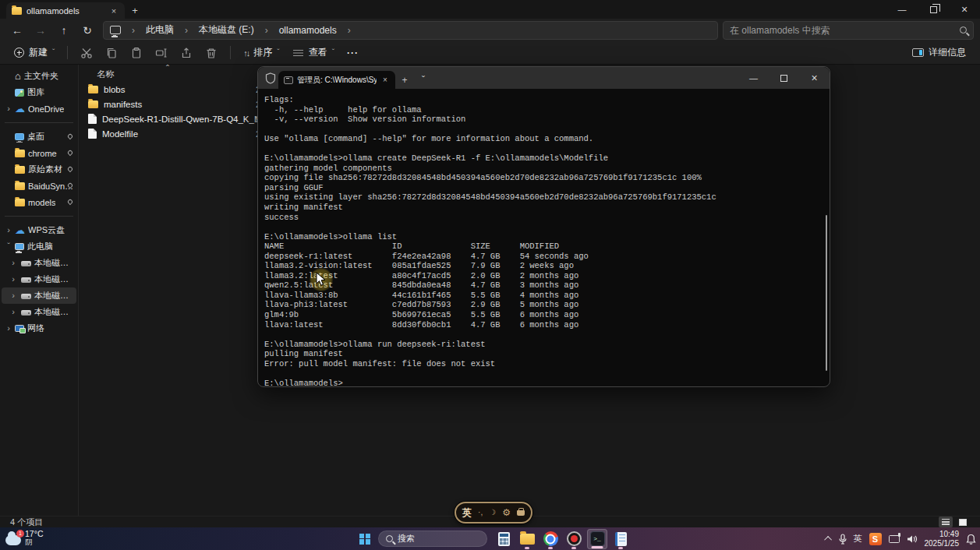  Describe the element at coordinates (45, 170) in the screenshot. I see `sidebar-item-label: 原始素材` at that location.